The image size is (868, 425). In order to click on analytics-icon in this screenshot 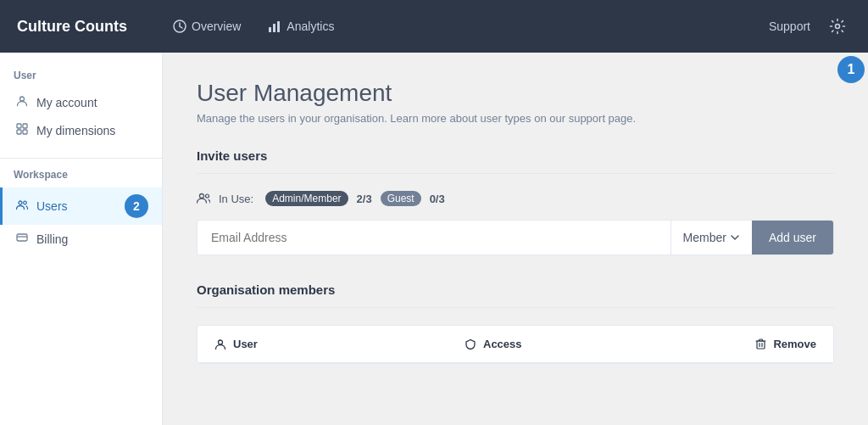, I will do `click(275, 26)`.